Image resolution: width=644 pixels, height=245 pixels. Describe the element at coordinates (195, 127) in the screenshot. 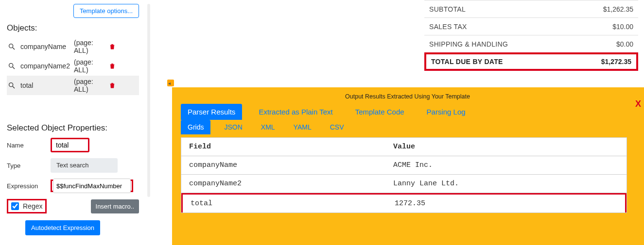

I see `subtab-grids: Grids` at that location.